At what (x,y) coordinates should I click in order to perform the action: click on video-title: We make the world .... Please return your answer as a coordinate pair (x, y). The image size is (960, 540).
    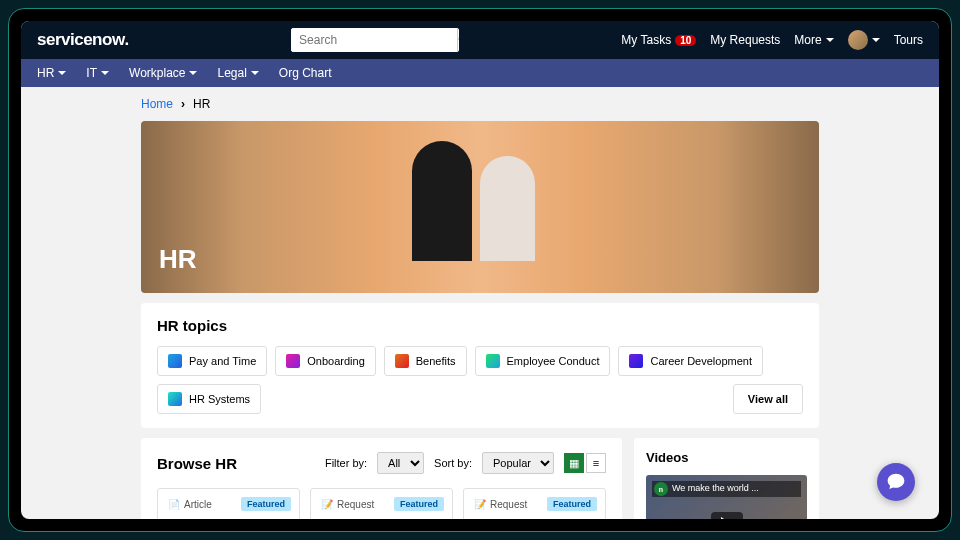
    Looking at the image, I should click on (716, 488).